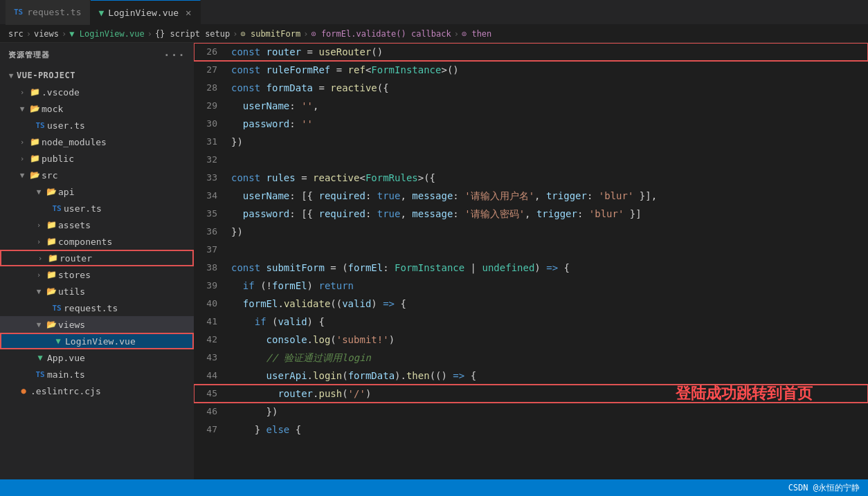  What do you see at coordinates (211, 412) in the screenshot?
I see `line-number: 46` at bounding box center [211, 412].